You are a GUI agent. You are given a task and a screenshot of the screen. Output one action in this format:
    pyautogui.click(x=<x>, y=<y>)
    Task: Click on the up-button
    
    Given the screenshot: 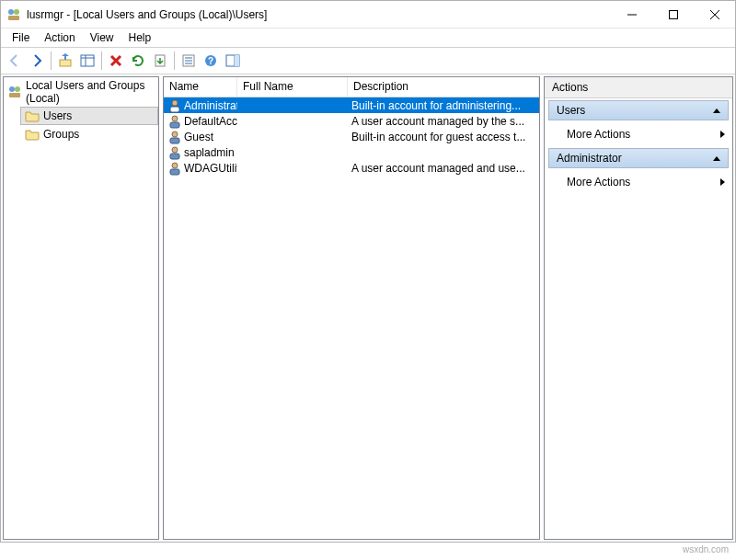 What is the action you would take?
    pyautogui.click(x=65, y=61)
    